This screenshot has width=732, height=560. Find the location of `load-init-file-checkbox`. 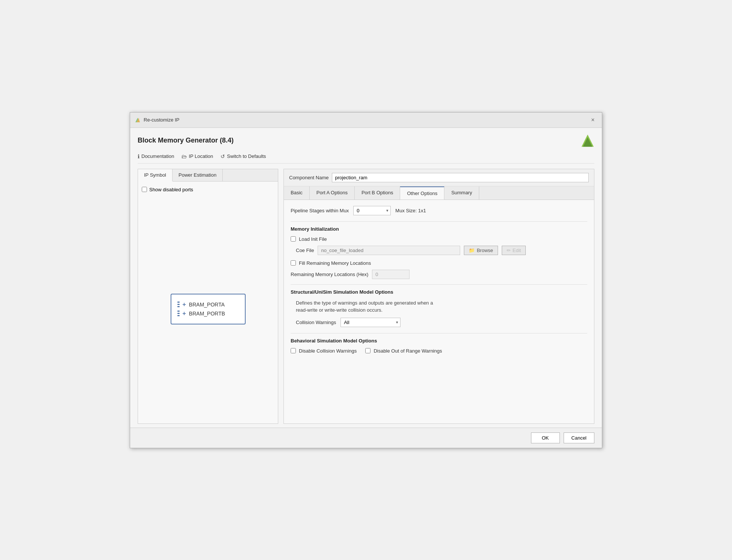

load-init-file-checkbox is located at coordinates (293, 239).